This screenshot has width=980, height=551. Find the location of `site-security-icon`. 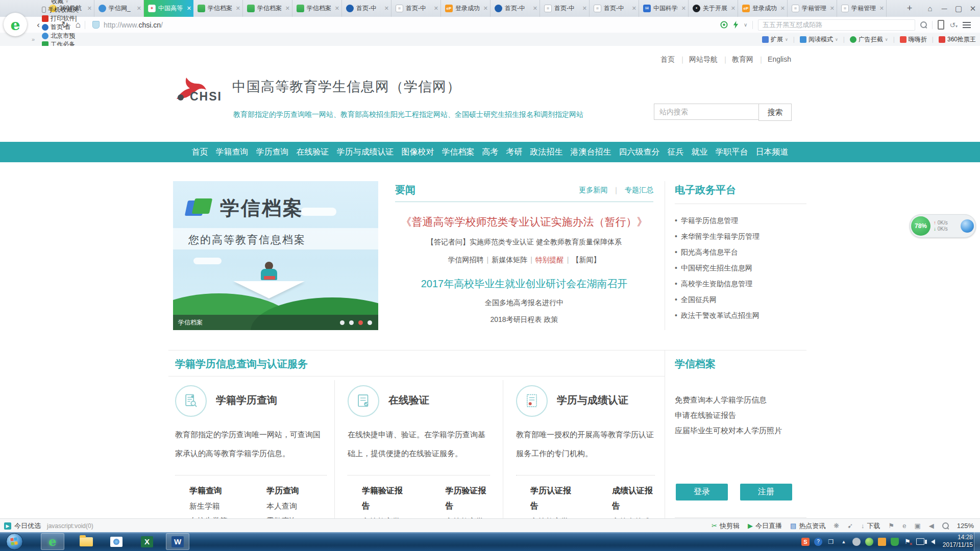

site-security-icon is located at coordinates (96, 24).